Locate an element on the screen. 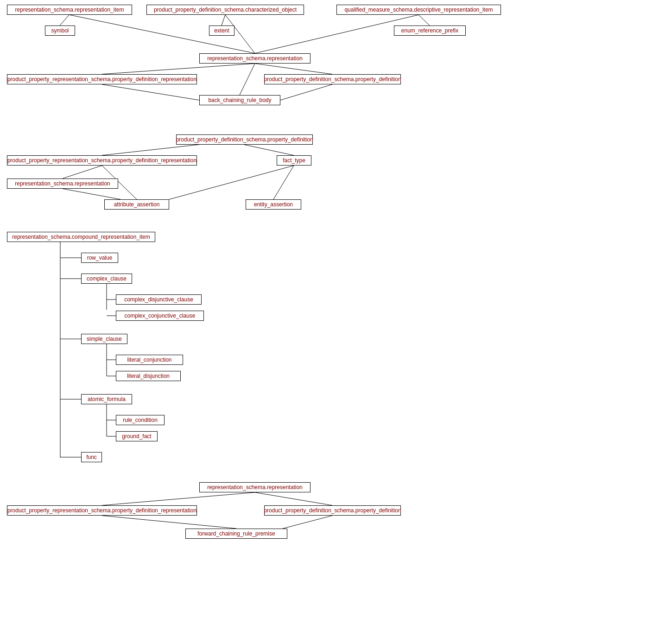 The image size is (659, 644). node-complex-disjunctive-clause: complex_disjunctive_clause is located at coordinates (158, 300).